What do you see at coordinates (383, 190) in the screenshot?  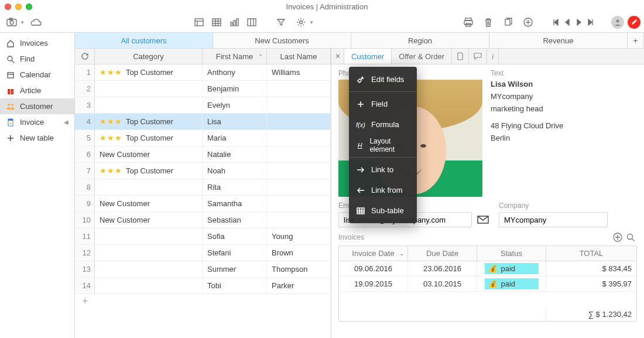 I see `ctx-link-from: Link from` at bounding box center [383, 190].